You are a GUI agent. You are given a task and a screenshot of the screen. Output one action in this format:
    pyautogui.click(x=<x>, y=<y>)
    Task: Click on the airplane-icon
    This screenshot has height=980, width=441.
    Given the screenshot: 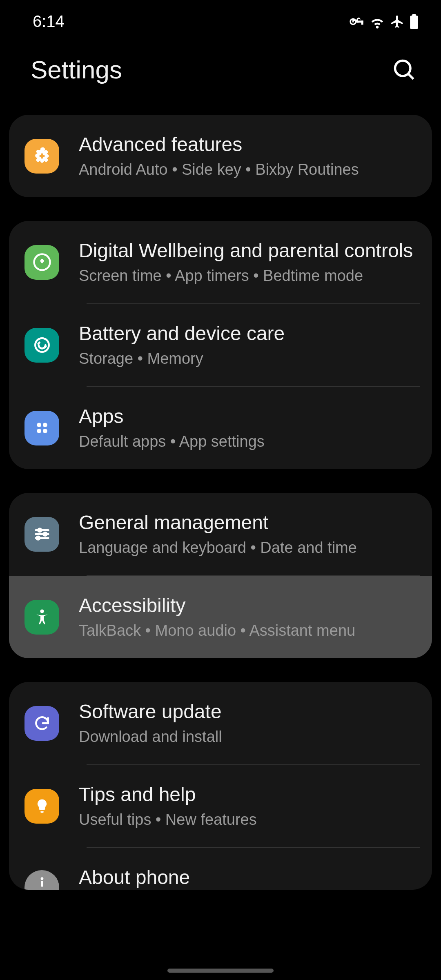 What is the action you would take?
    pyautogui.click(x=397, y=22)
    